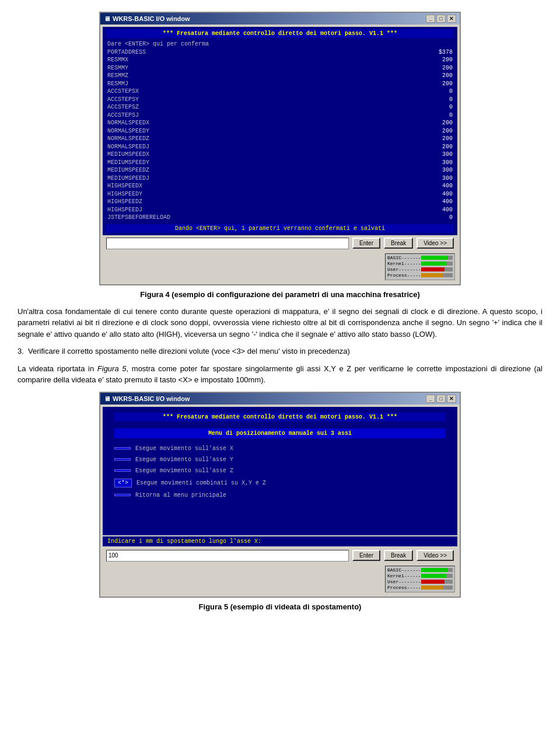 The height and width of the screenshot is (753, 560). I want to click on terminal-data-row: HIGHSPEEDJ400, so click(280, 210).